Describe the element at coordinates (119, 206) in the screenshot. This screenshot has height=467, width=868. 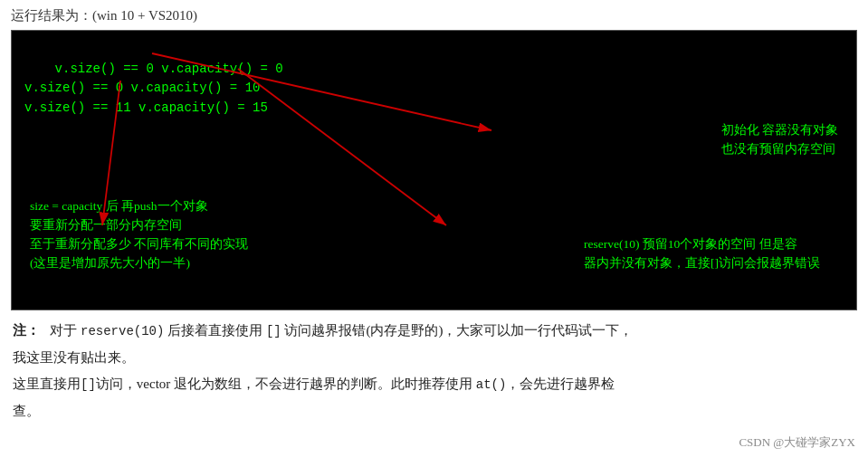
I see `callout-bl-line1: size = capacity 后 再push一个对象` at that location.